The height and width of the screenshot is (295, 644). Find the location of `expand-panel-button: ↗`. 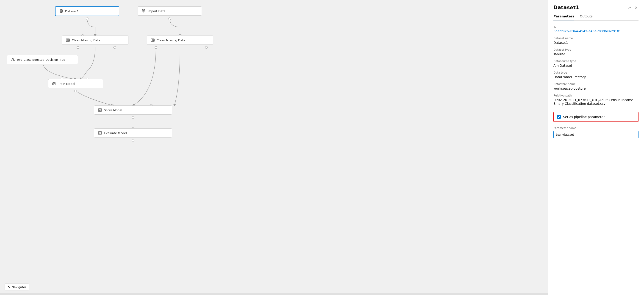

expand-panel-button: ↗ is located at coordinates (630, 7).